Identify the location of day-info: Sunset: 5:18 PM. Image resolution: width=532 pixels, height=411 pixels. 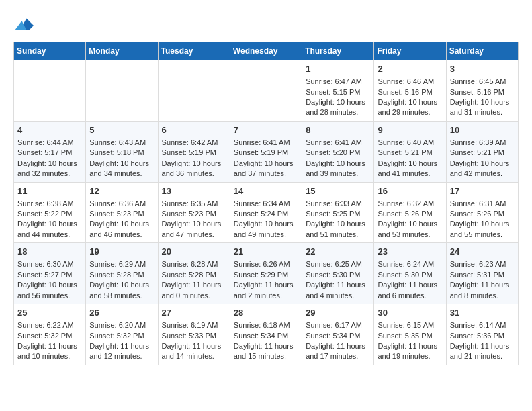
(122, 153).